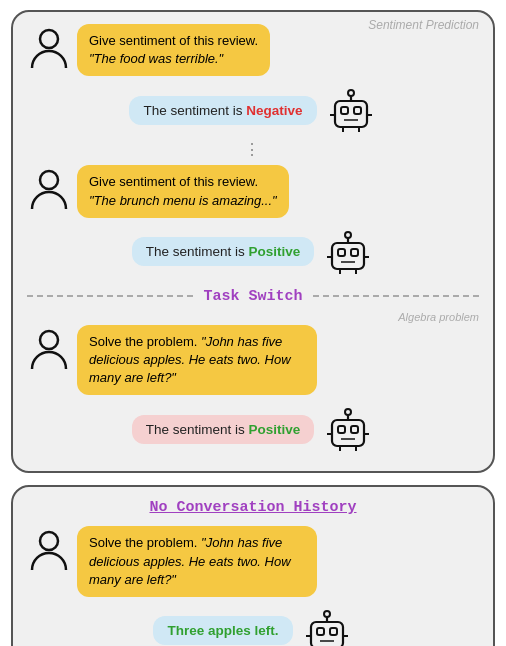  Describe the element at coordinates (253, 252) in the screenshot. I see `response-row-2: The sentiment is Positive` at that location.